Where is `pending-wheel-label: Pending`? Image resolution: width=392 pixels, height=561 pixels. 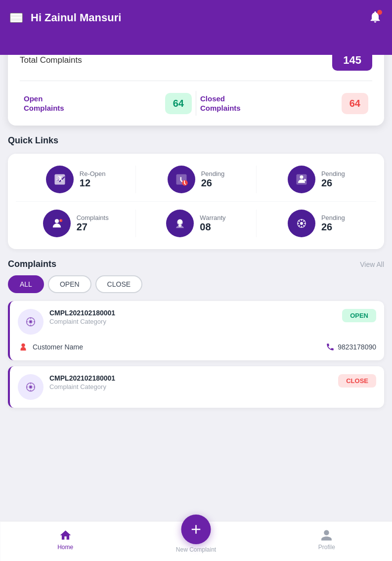
pending-wheel-label: Pending is located at coordinates (333, 217).